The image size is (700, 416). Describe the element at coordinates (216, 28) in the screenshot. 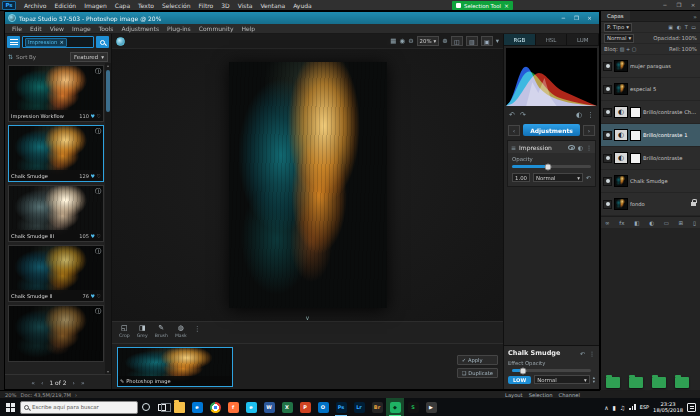

I see `topaz-menu-7: Community` at that location.